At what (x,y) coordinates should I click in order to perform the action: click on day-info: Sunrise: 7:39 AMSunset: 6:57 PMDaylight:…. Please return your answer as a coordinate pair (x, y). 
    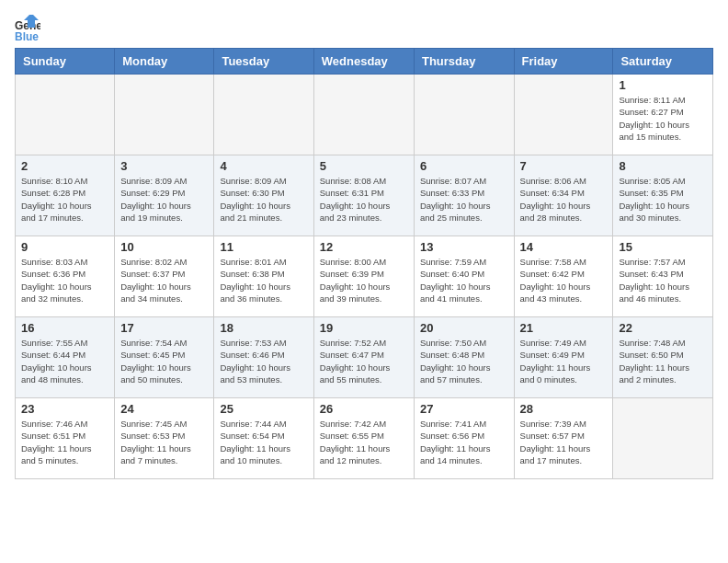
    Looking at the image, I should click on (564, 442).